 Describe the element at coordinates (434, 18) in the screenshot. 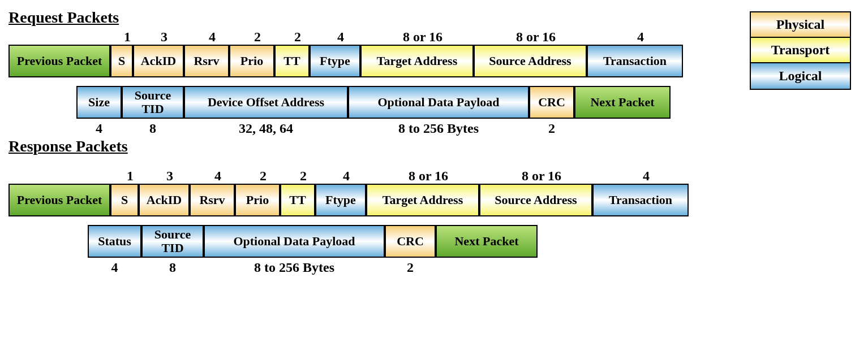

I see `request-title: Request Packets` at that location.